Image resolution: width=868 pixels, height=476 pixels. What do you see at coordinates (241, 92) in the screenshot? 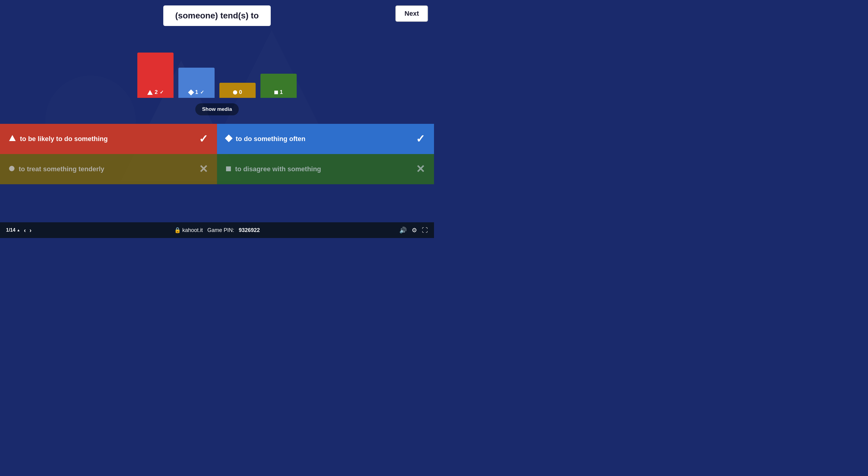
I see `bar-gold-count: 0` at bounding box center [241, 92].